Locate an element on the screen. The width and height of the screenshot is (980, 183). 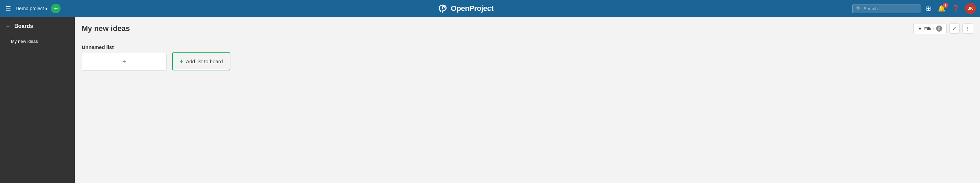
sidebar-header: ← Boards is located at coordinates (37, 26).